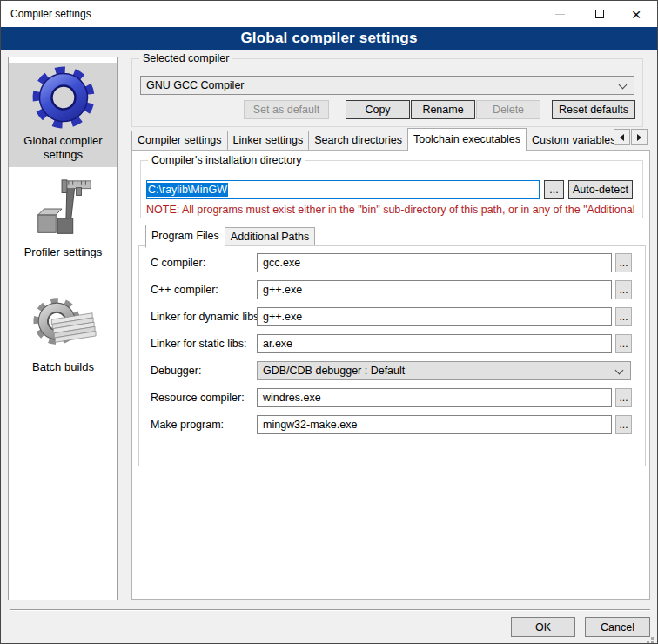 The image size is (658, 644). What do you see at coordinates (185, 237) in the screenshot?
I see `tab-program-files: Program Files` at bounding box center [185, 237].